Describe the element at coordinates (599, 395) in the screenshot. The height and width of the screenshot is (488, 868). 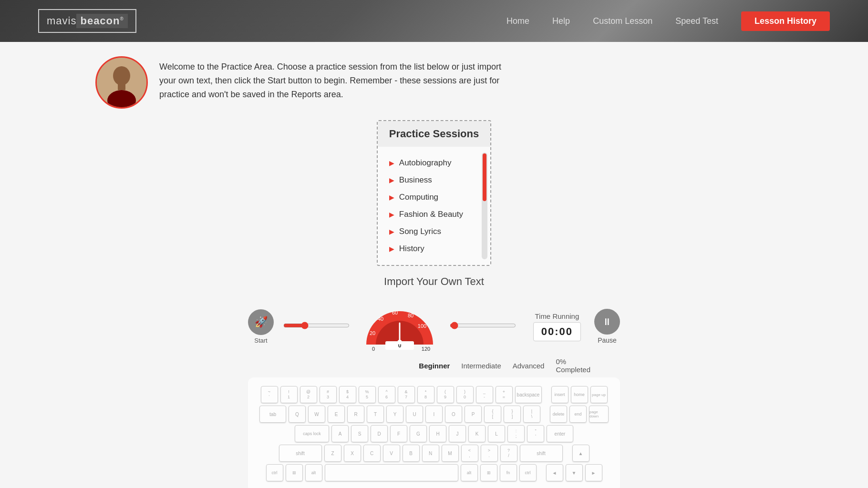
I see `key-pgup: page up` at that location.